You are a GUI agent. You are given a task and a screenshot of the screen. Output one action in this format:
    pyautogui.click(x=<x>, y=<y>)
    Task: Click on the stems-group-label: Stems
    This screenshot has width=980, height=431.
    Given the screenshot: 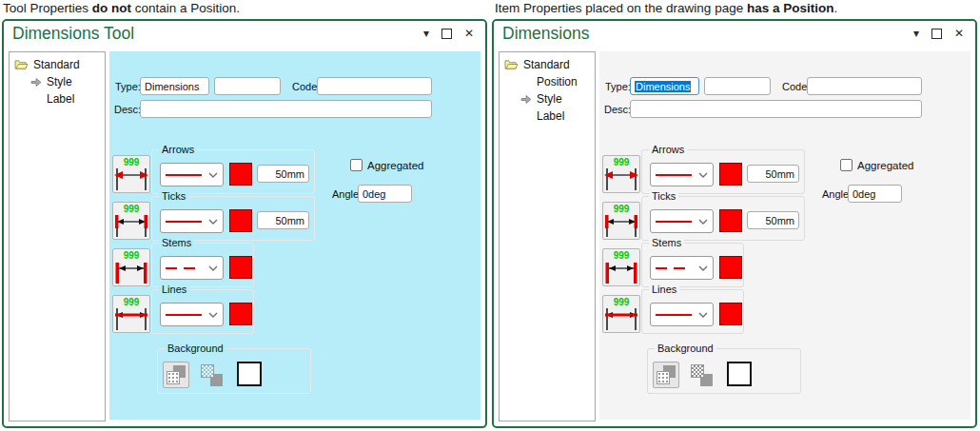 What is the action you would take?
    pyautogui.click(x=177, y=243)
    